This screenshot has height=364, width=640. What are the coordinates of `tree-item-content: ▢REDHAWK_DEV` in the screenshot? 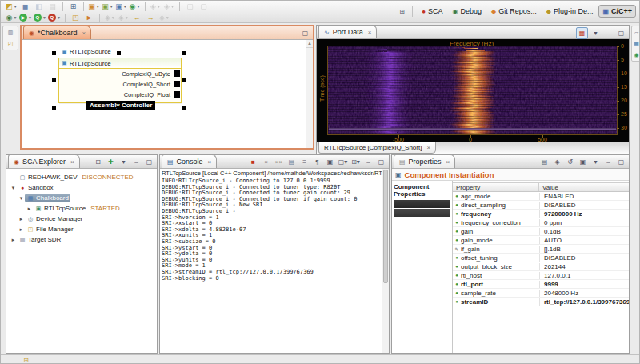 It's located at (48, 178).